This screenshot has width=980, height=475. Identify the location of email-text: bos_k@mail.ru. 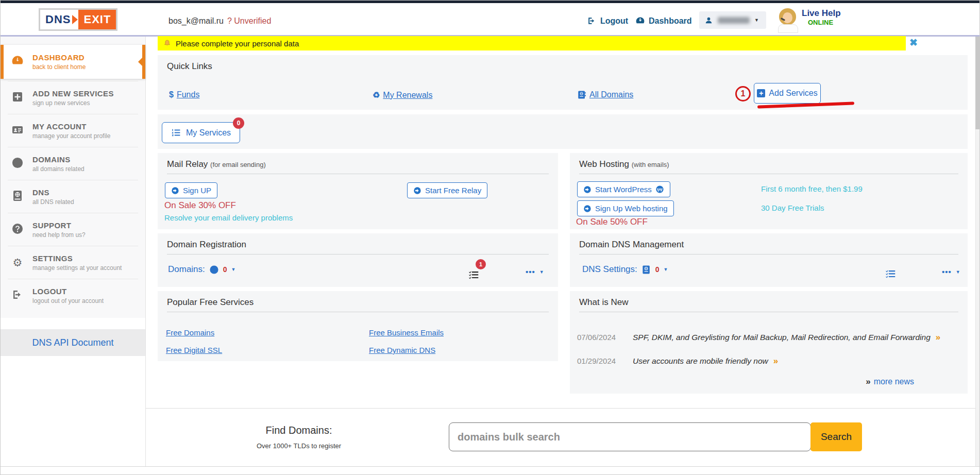
(196, 21).